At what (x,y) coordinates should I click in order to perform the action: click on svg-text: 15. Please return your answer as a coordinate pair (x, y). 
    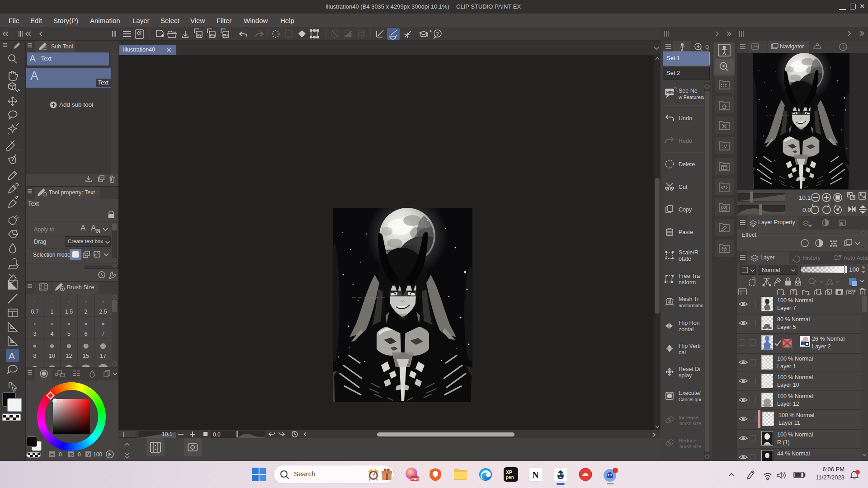
    Looking at the image, I should click on (86, 356).